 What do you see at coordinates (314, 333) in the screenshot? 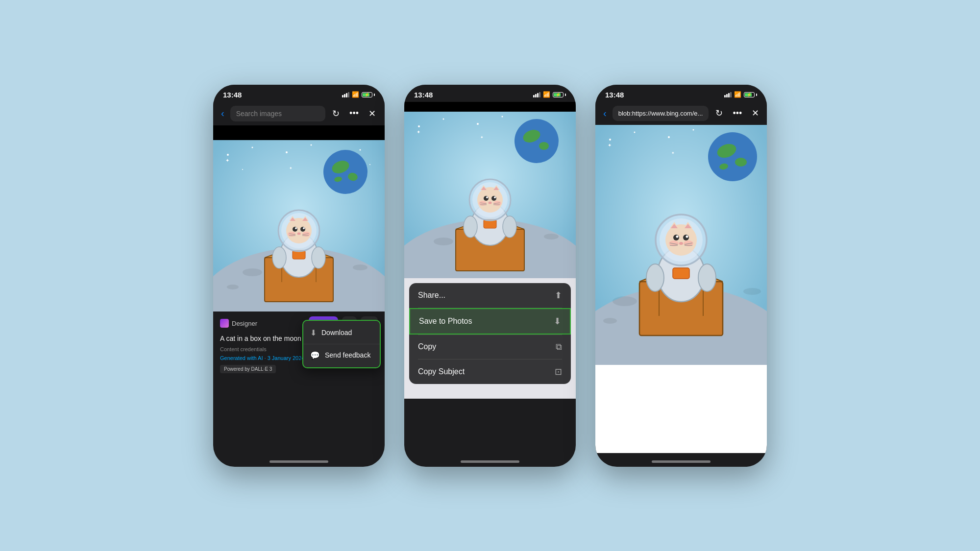
I see `download-icon: ⬇` at bounding box center [314, 333].